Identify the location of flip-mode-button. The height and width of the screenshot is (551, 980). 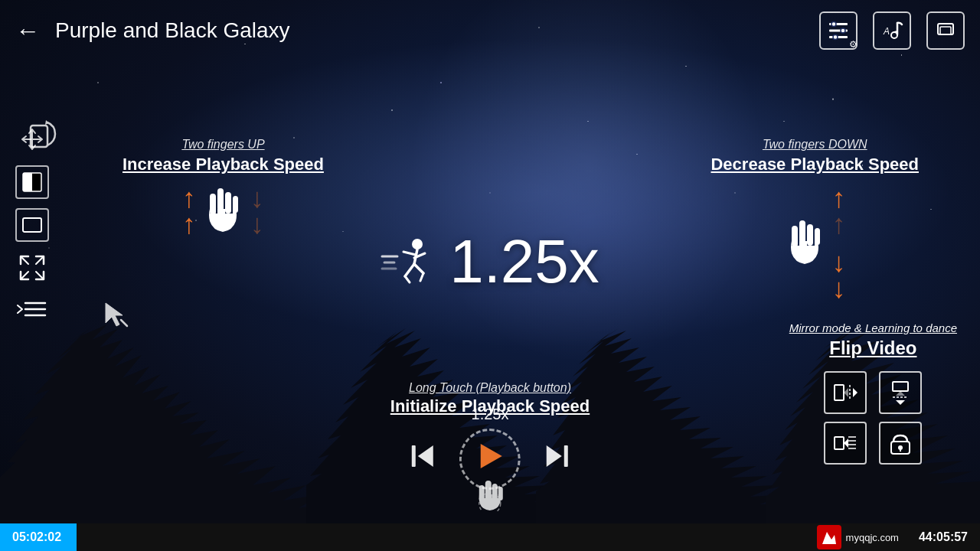
(845, 443).